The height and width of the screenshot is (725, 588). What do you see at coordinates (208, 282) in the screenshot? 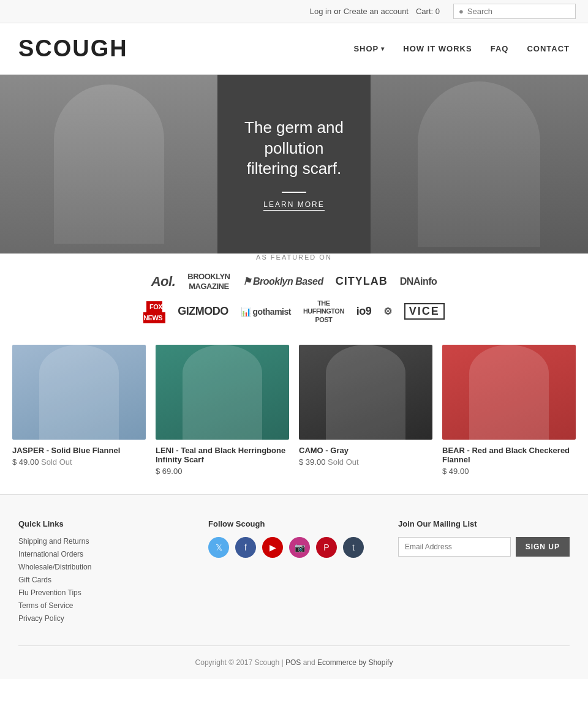
I see `logo-brooklyn-magazine: BROOKLYNMAGAZINE` at bounding box center [208, 282].